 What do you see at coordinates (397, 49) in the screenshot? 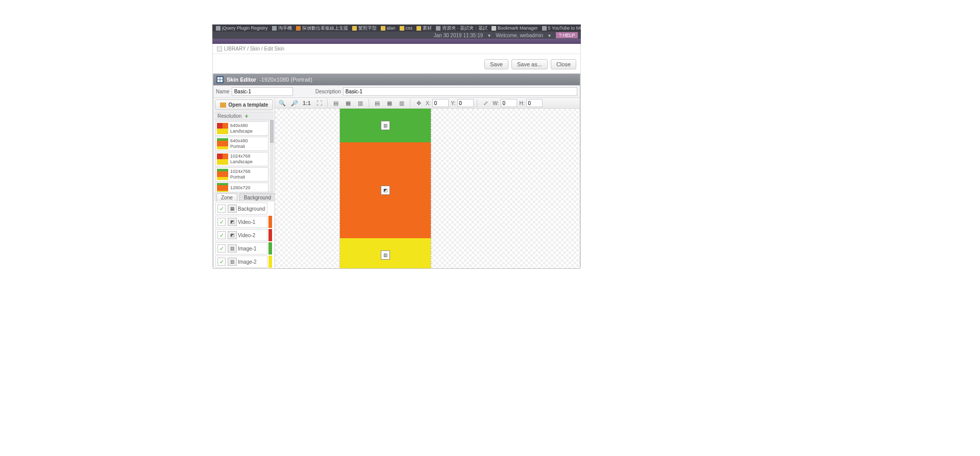
I see `breadcrumb: LIBRARY / Skin / Edit Skin` at bounding box center [397, 49].